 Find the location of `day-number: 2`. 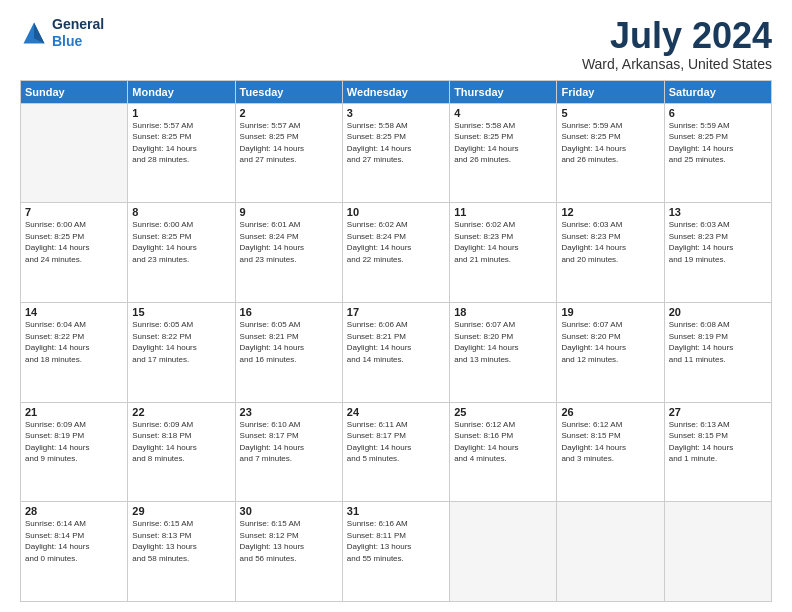

day-number: 2 is located at coordinates (289, 113).